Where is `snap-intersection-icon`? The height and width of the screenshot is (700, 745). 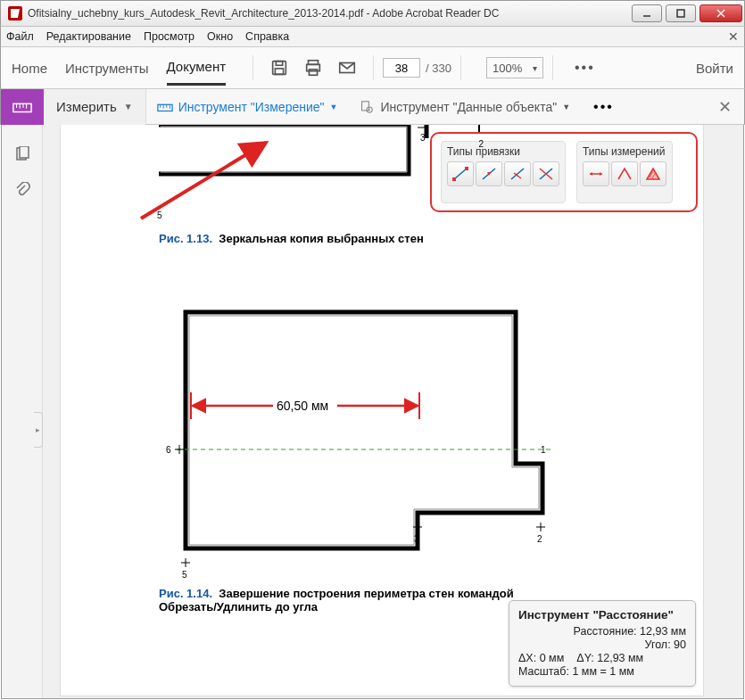
snap-intersection-icon is located at coordinates (546, 174).